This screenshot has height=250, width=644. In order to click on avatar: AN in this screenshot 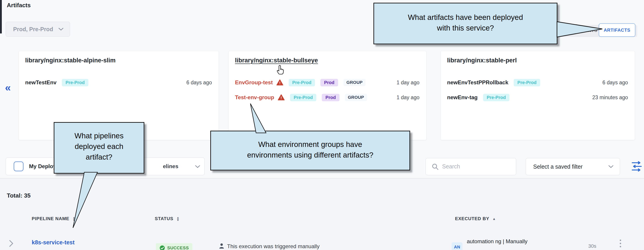, I will do `click(457, 246)`.